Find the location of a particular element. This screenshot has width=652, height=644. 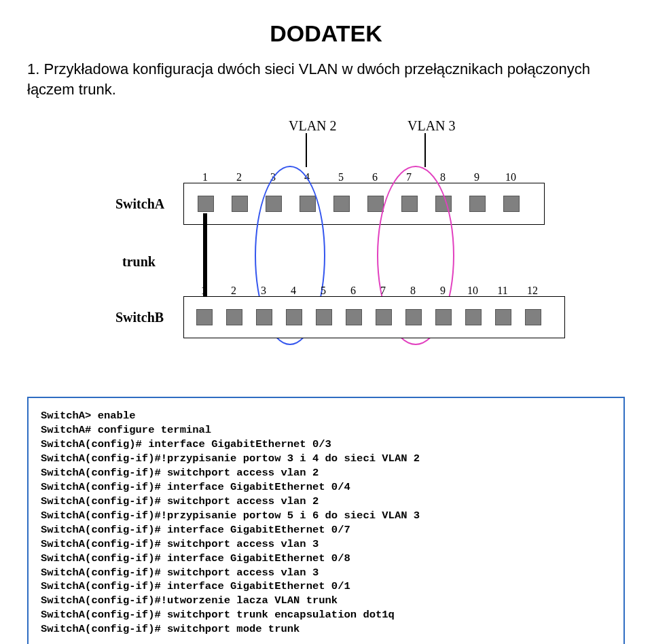

porta-label-2: 2 is located at coordinates (239, 177).